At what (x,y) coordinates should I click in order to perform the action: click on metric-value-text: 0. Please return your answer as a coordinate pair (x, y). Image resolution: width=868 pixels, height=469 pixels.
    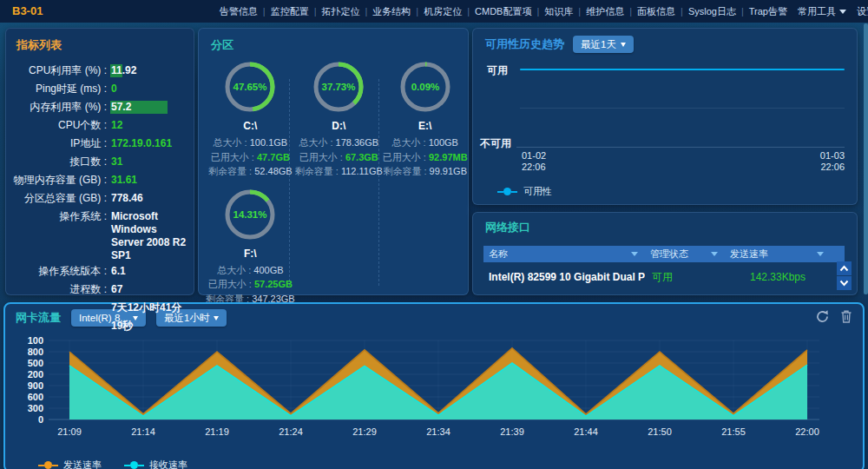
    Looking at the image, I should click on (115, 89).